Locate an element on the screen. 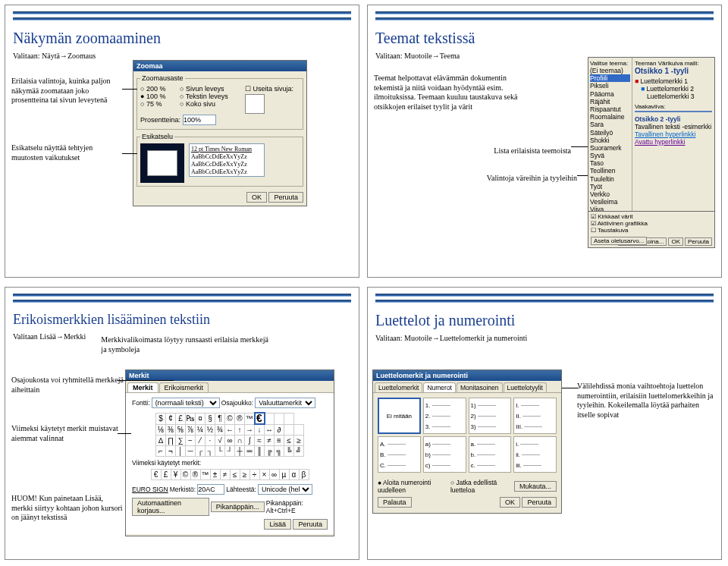 Image resolution: width=728 pixels, height=566 pixels. symbol-cell: ® is located at coordinates (240, 419).